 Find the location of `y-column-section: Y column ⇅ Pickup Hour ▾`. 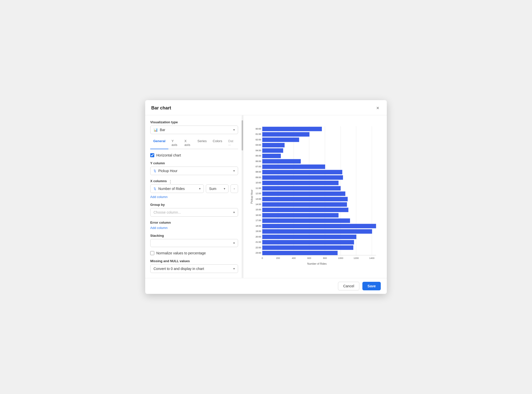

y-column-section: Y column ⇅ Pickup Hour ▾ is located at coordinates (194, 168).